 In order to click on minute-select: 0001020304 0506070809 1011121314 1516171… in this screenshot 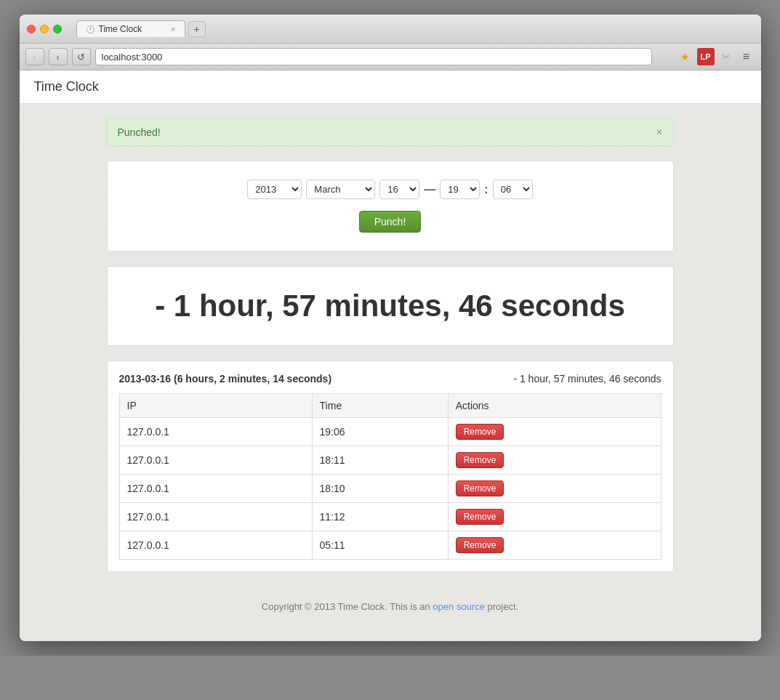, I will do `click(513, 189)`.